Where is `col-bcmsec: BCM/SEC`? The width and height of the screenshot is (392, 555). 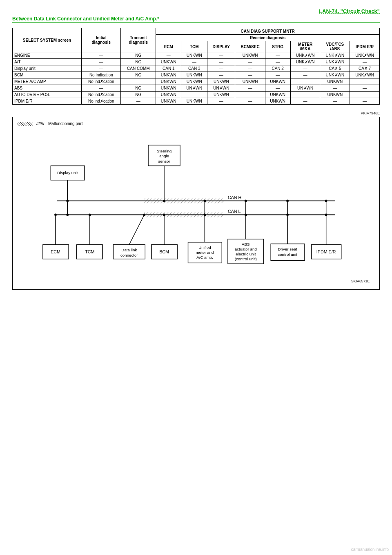
col-bcmsec: BCM/SEC is located at coordinates (250, 47).